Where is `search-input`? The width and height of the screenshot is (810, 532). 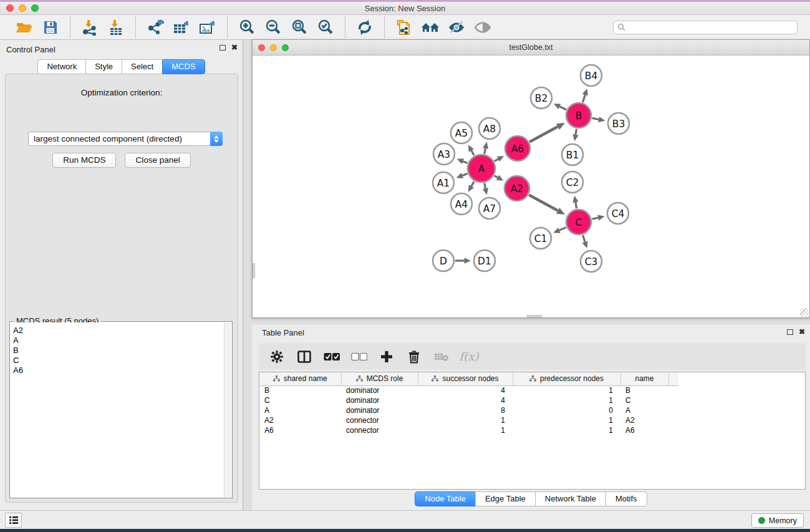
search-input is located at coordinates (711, 27).